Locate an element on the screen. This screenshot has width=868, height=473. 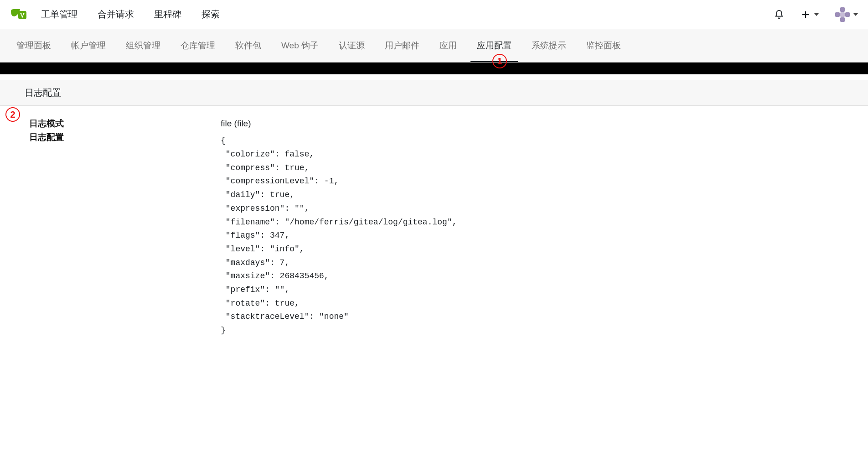
create-menu is located at coordinates (810, 15).